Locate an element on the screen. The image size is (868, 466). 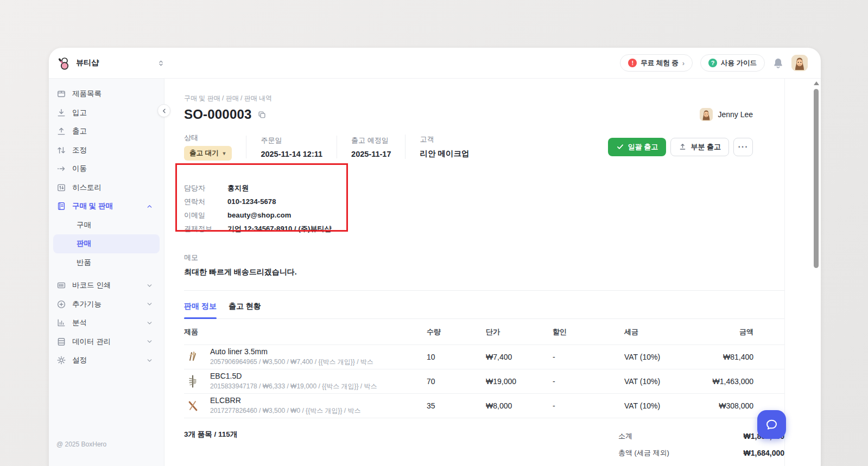
product-name: ELCBRR is located at coordinates (286, 400).